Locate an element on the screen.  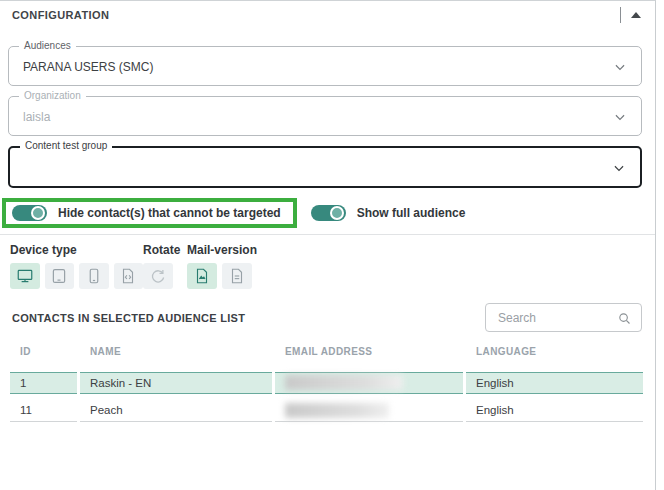
table-row: 1 Raskin - EN English is located at coordinates (326, 383).